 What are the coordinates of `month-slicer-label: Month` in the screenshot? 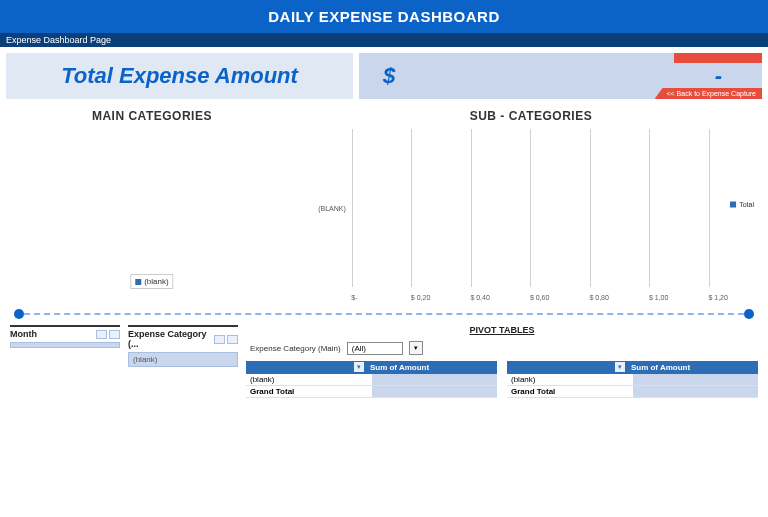 It's located at (24, 334).